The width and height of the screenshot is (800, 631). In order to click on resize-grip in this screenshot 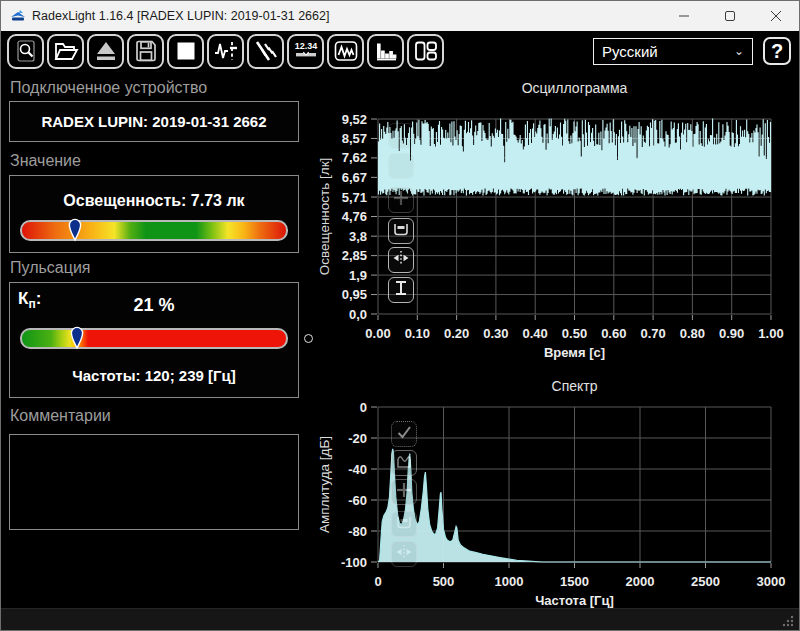, I will do `click(787, 620)`.